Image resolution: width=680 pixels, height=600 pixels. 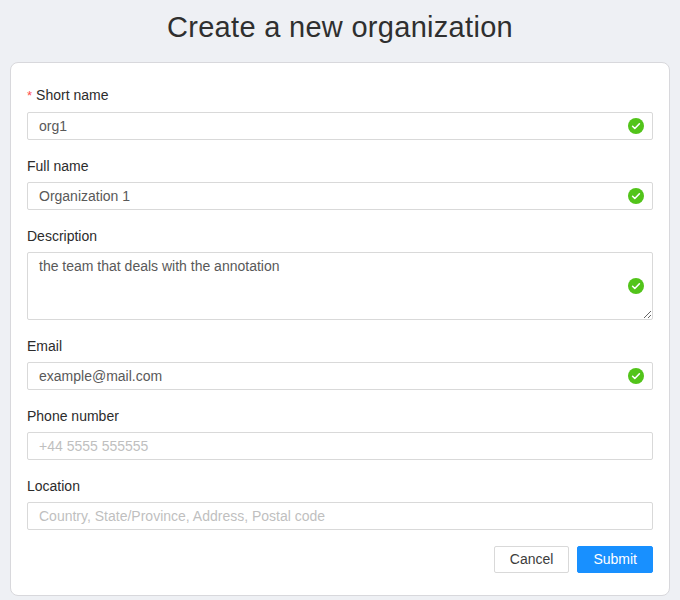 I want to click on description-textarea: the team that deals with the annotation, so click(x=340, y=286).